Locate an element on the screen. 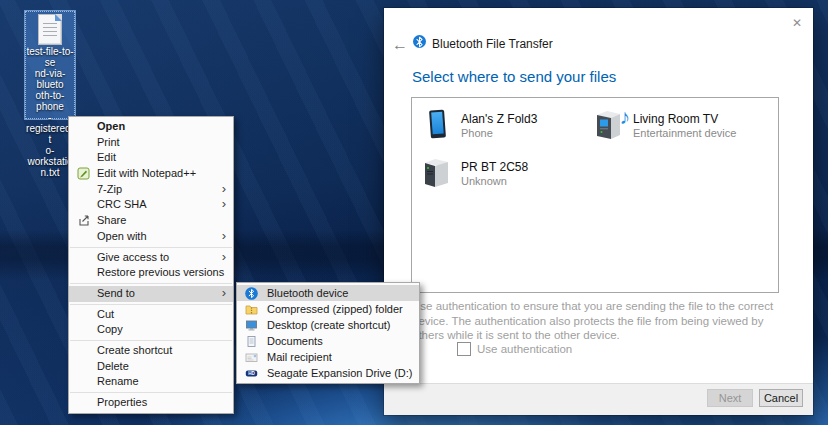  menu-item-label: Desktop (create shortcut) is located at coordinates (329, 325).